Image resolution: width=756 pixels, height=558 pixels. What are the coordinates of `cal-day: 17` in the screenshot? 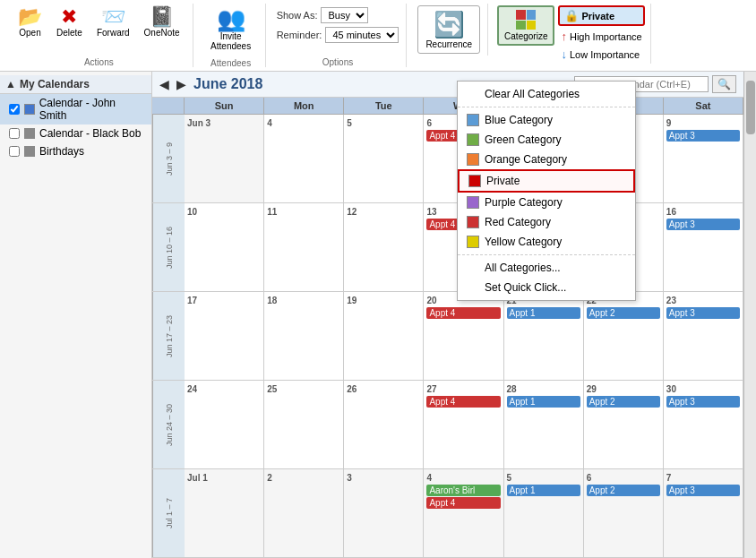 It's located at (224, 336).